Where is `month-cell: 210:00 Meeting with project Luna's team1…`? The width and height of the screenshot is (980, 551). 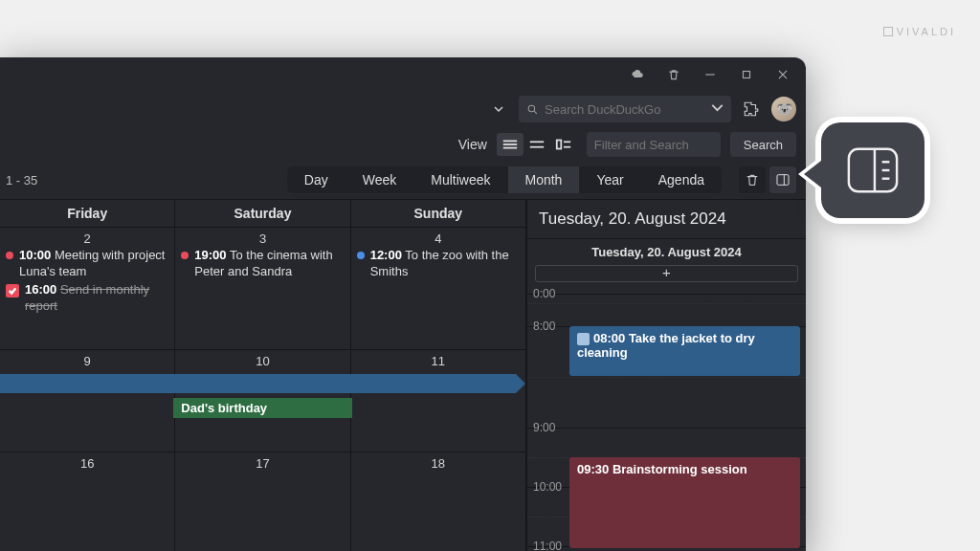 month-cell: 210:00 Meeting with project Luna's team1… is located at coordinates (88, 289).